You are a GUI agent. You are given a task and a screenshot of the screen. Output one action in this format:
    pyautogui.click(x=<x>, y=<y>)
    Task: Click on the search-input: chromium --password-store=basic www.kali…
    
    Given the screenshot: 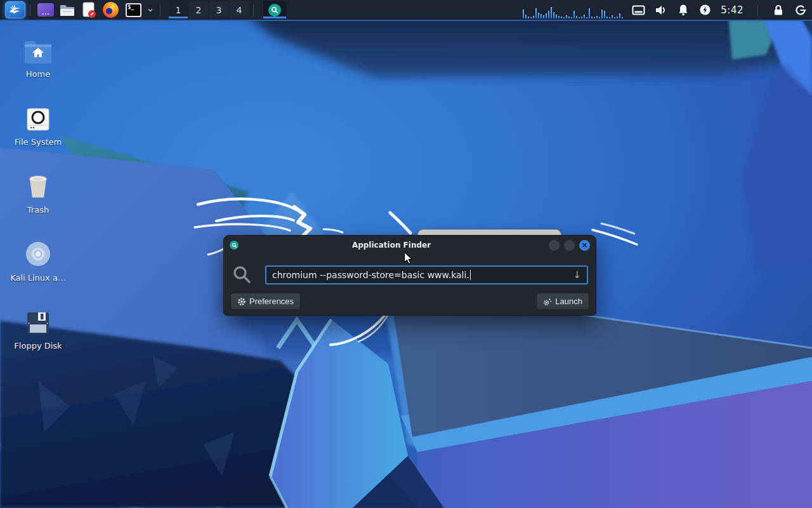 What is the action you would take?
    pyautogui.click(x=426, y=275)
    